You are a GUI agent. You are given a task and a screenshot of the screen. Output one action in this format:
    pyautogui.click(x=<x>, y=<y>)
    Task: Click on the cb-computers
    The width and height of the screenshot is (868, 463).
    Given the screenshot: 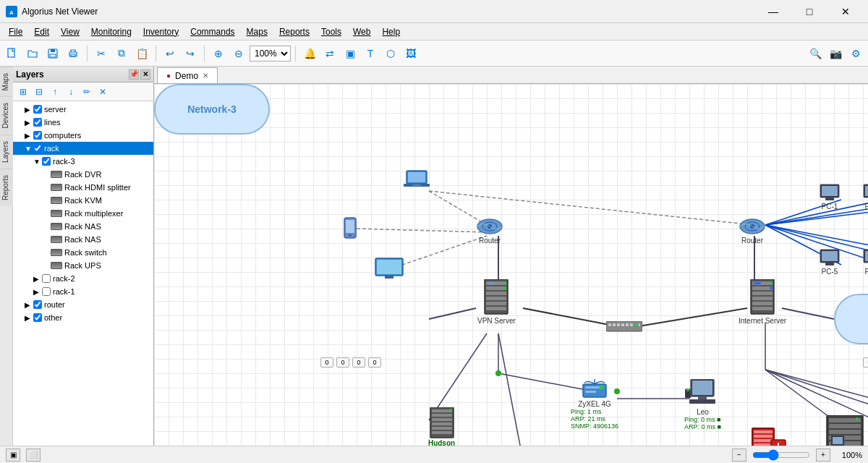 What is the action you would take?
    pyautogui.click(x=38, y=135)
    